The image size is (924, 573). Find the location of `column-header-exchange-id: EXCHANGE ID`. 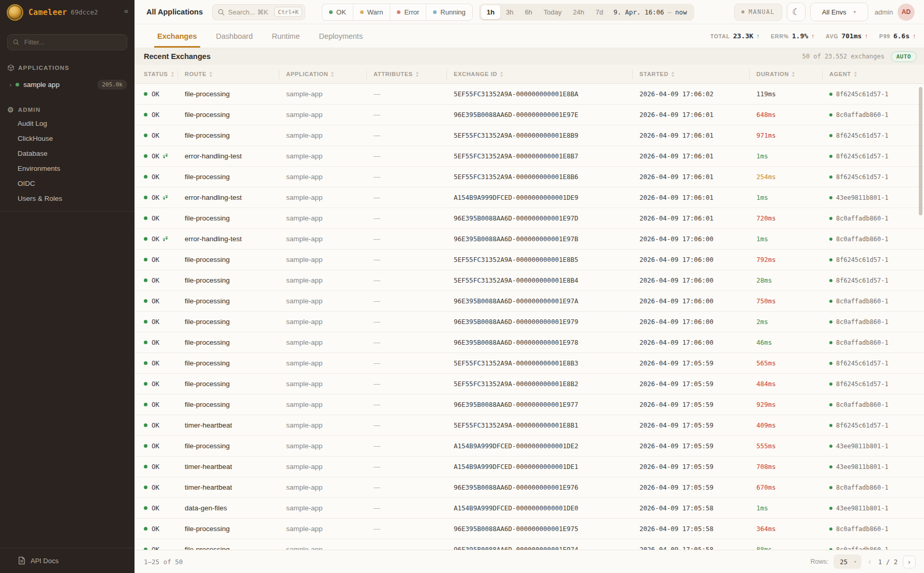

column-header-exchange-id: EXCHANGE ID is located at coordinates (546, 74).